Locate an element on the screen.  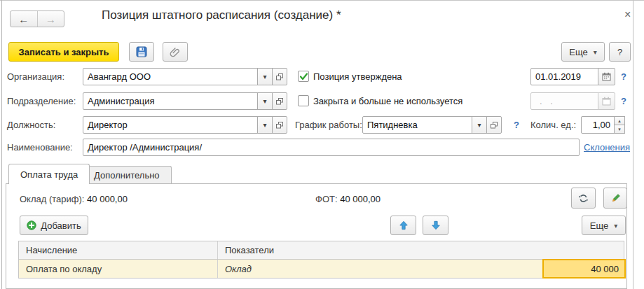
fot-label: ФОТ: is located at coordinates (327, 199).